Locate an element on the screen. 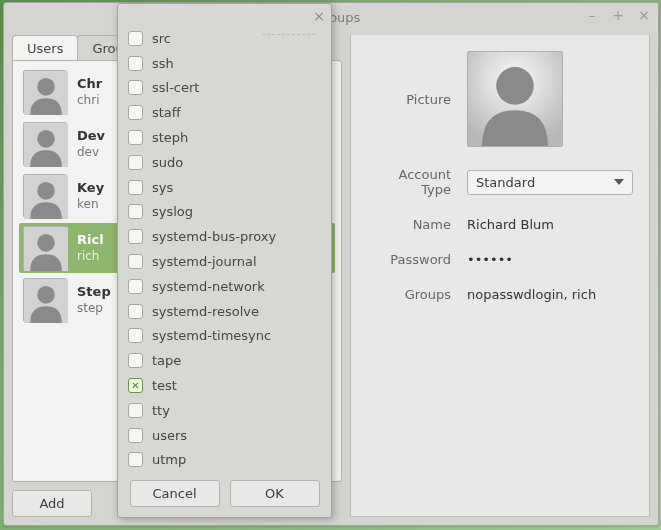 This screenshot has height=530, width=661. separator-line is located at coordinates (288, 34).